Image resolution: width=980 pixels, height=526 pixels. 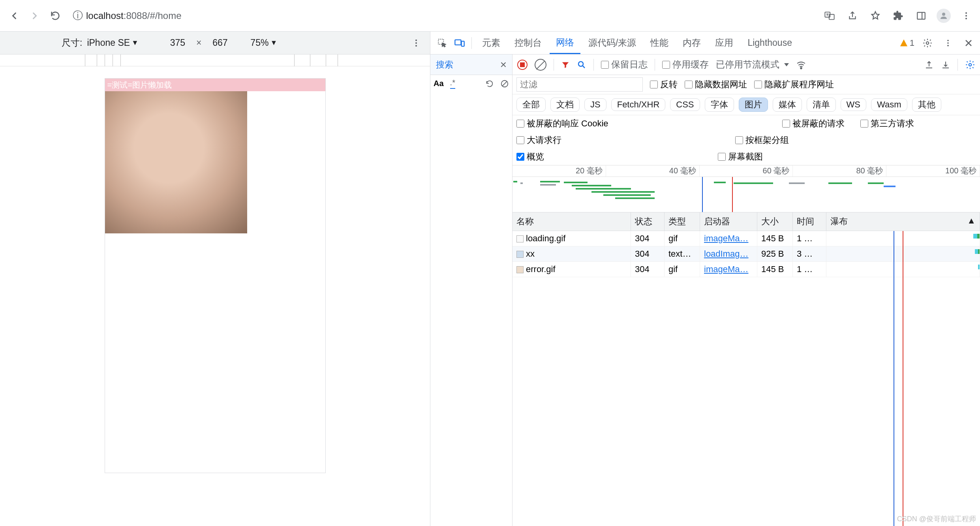 What do you see at coordinates (809, 222) in the screenshot?
I see `col-time-header: 时间` at bounding box center [809, 222].